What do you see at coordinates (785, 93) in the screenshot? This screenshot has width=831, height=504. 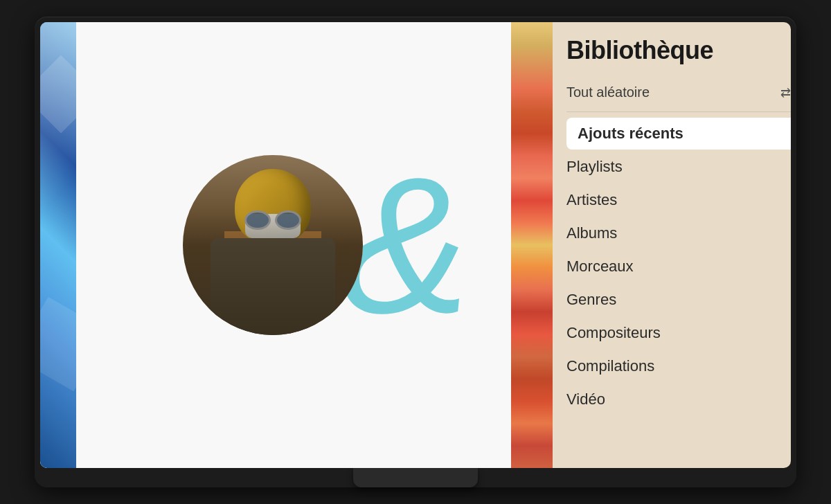 I see `shuffle-icon: ⇄` at bounding box center [785, 93].